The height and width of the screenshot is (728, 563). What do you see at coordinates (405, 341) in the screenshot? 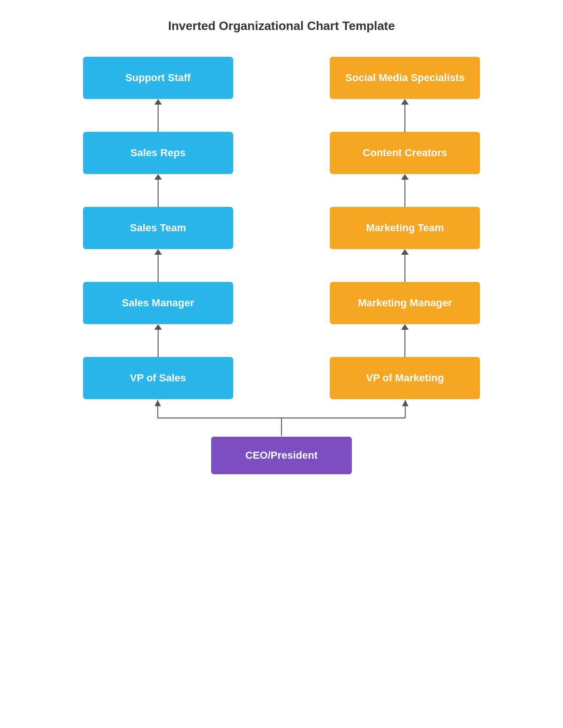
I see `arrow-marketingmanager-vpmarketing` at bounding box center [405, 341].